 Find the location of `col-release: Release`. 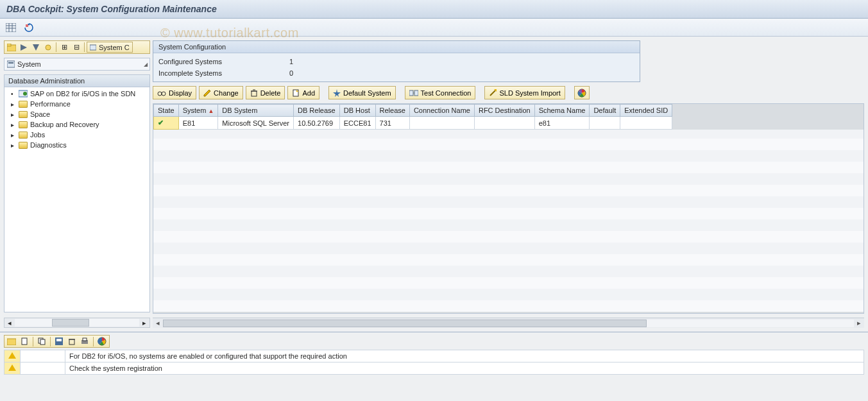

col-release: Release is located at coordinates (393, 110).